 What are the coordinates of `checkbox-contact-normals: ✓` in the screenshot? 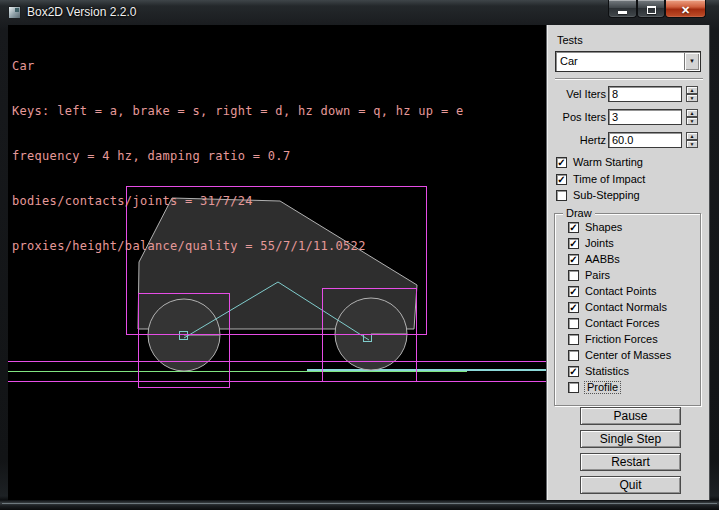 It's located at (574, 308).